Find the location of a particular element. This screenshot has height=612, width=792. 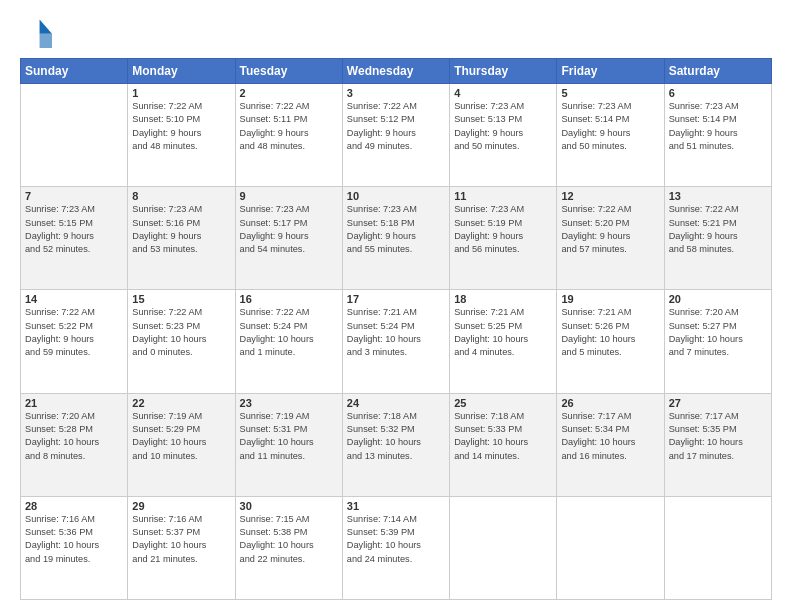

calendar-cell: 14Sunrise: 7:22 AM Sunset: 5:22 PM Dayli… is located at coordinates (74, 342).